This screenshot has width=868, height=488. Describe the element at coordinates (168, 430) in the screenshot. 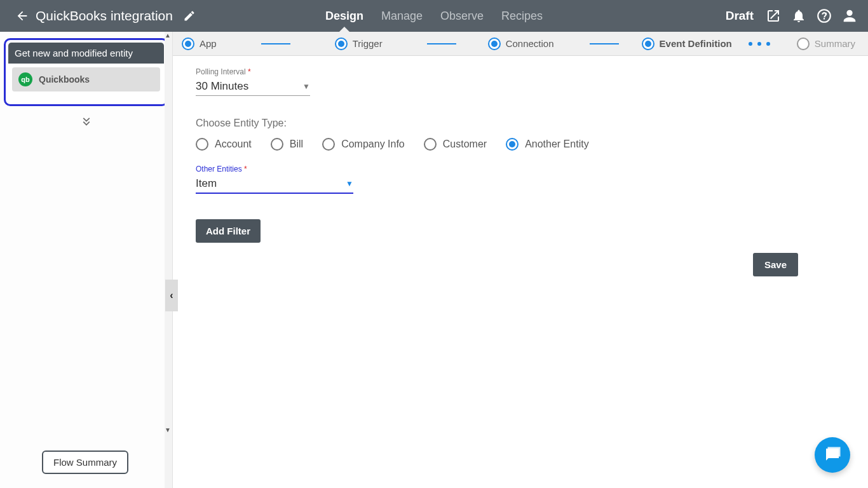

I see `scroll-down-caret-icon: ▼` at that location.